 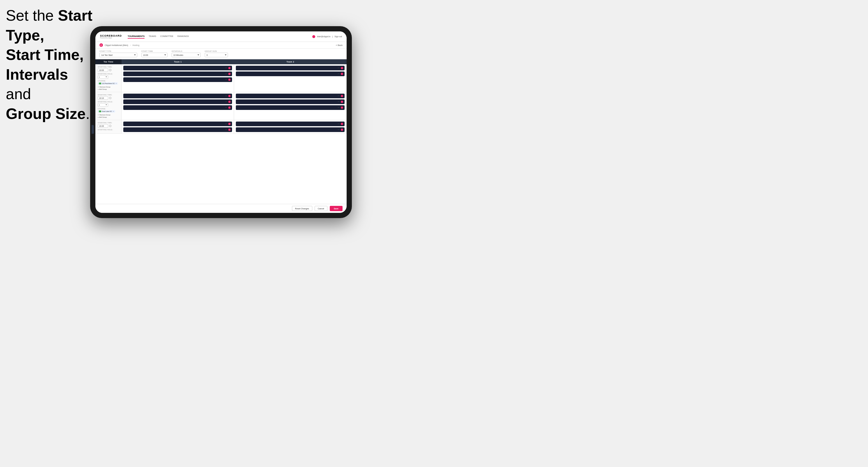 What do you see at coordinates (342, 124) in the screenshot?
I see `player-remove-6-1: ×` at bounding box center [342, 124].